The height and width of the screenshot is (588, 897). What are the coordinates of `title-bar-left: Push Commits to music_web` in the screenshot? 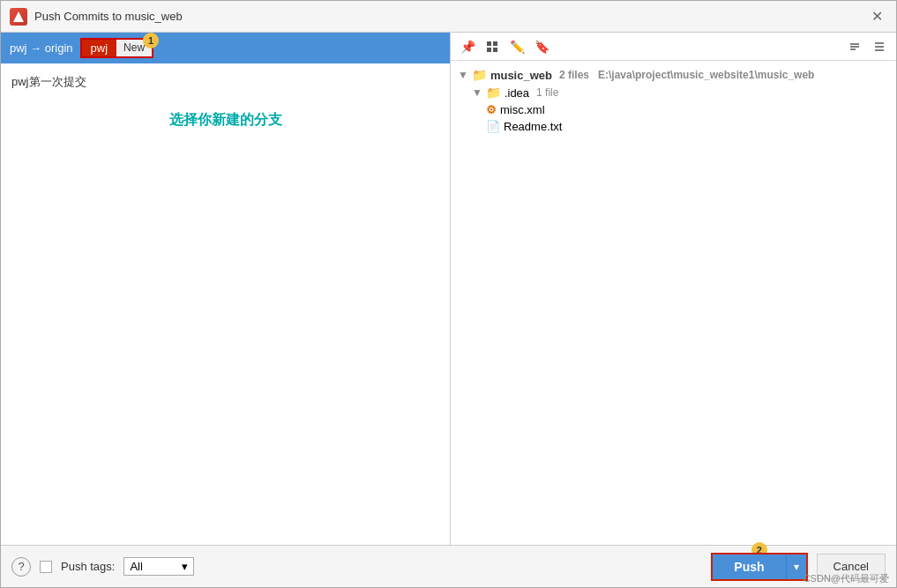 It's located at (96, 17).